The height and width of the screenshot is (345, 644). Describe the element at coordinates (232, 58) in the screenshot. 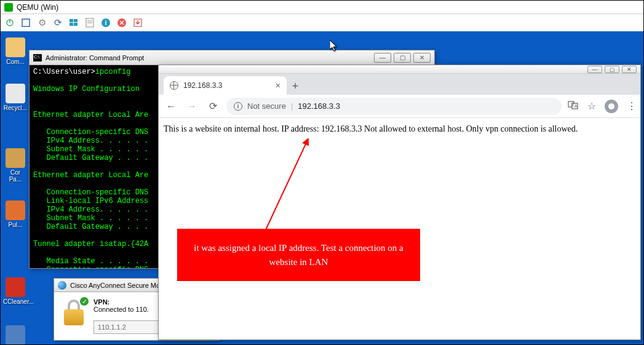

I see `cmd-titlebar: Administrator: Command Prompt — ▢ ✕` at that location.